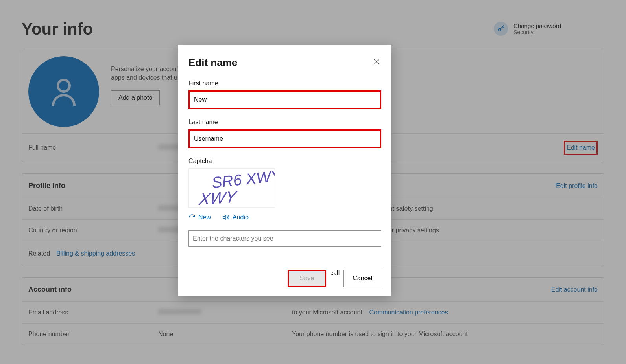 This screenshot has height=364, width=626. Describe the element at coordinates (243, 180) in the screenshot. I see `svg-text: SR6 XWY` at that location.